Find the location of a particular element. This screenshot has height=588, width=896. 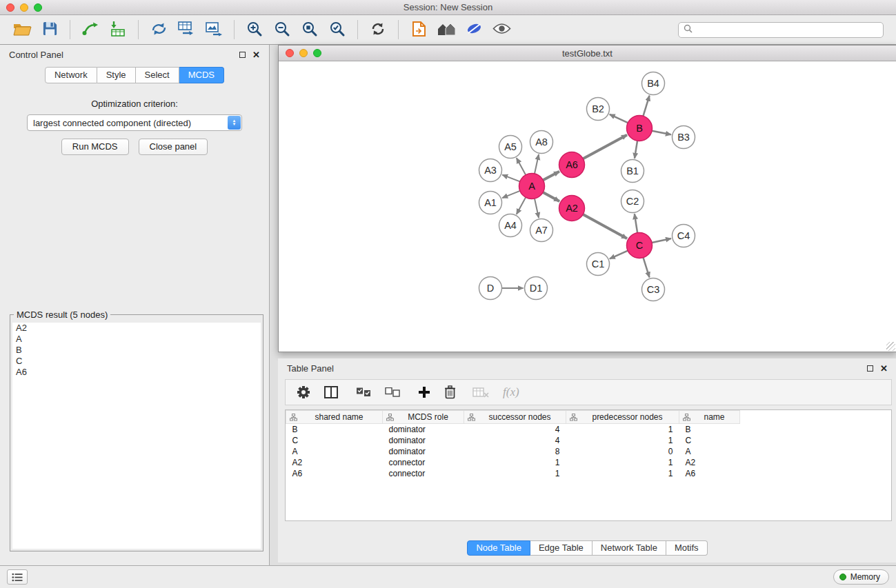

graph-edge-A-A4 is located at coordinates (521, 205).